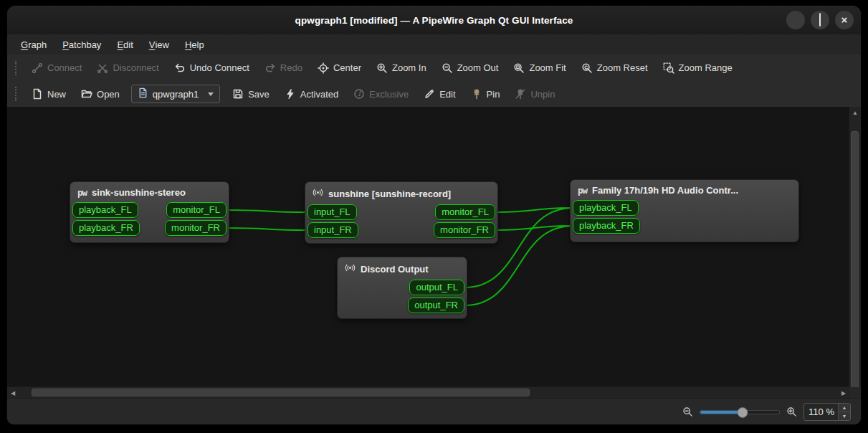 This screenshot has height=433, width=868. What do you see at coordinates (128, 68) in the screenshot?
I see `disconnect-button: Disconnect` at bounding box center [128, 68].